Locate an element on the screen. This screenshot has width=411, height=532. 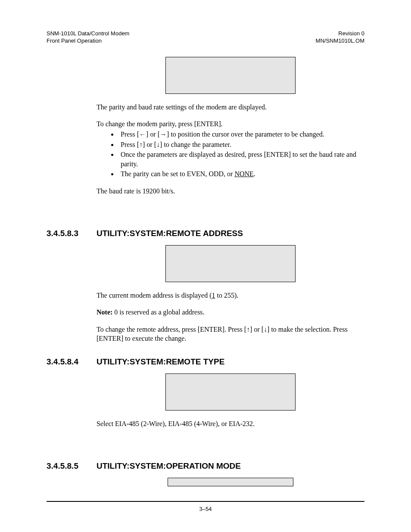
screen-display-box is located at coordinates (230, 75).